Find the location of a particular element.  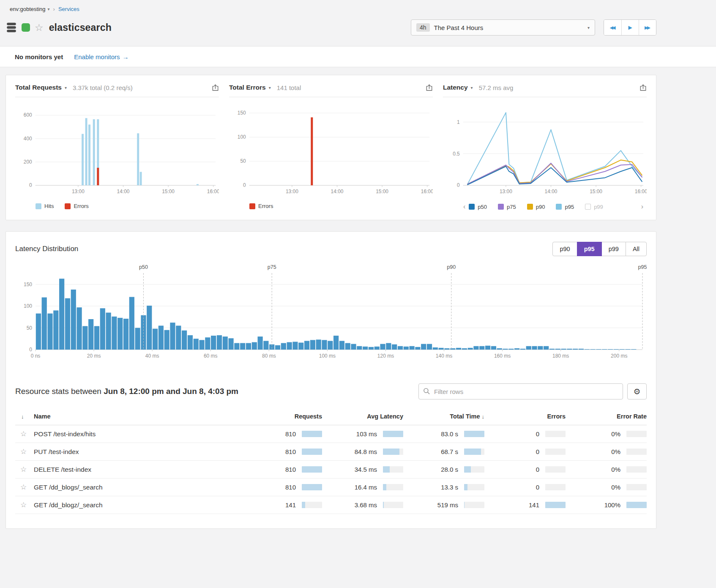

sort-desc-icon: ↓ is located at coordinates (23, 417).